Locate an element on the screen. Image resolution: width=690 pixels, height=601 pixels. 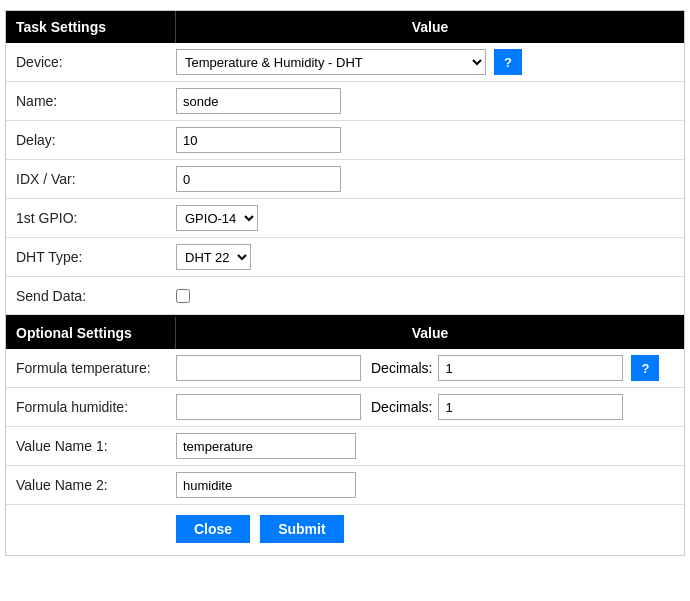
value-name-1-row: Value Name 1: is located at coordinates (345, 446).